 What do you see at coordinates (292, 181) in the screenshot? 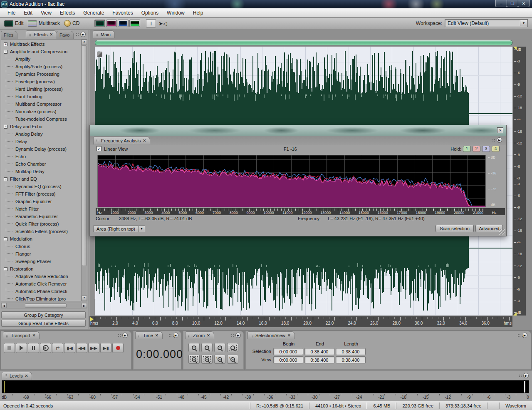
I see `frequency-plot` at bounding box center [292, 181].